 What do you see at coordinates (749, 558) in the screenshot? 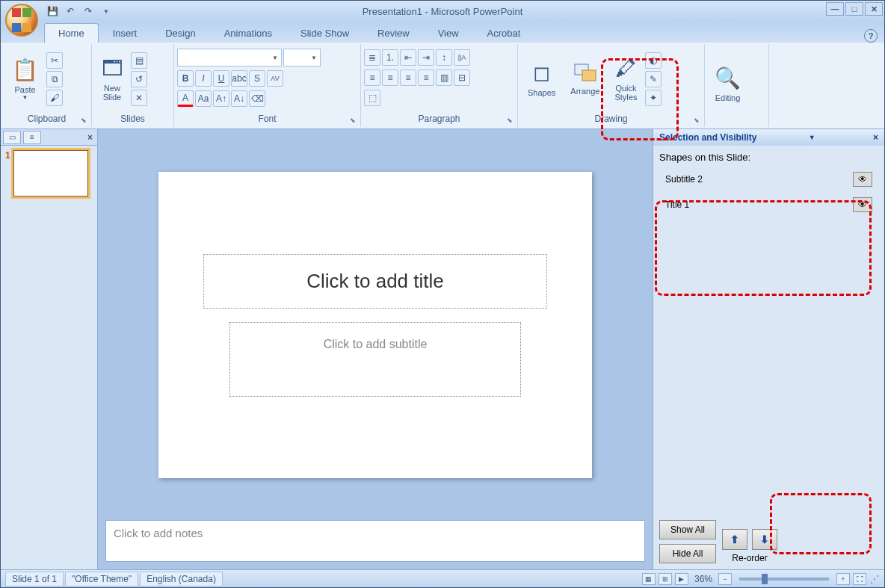
I see `reorder-label: Re-order` at bounding box center [749, 558].